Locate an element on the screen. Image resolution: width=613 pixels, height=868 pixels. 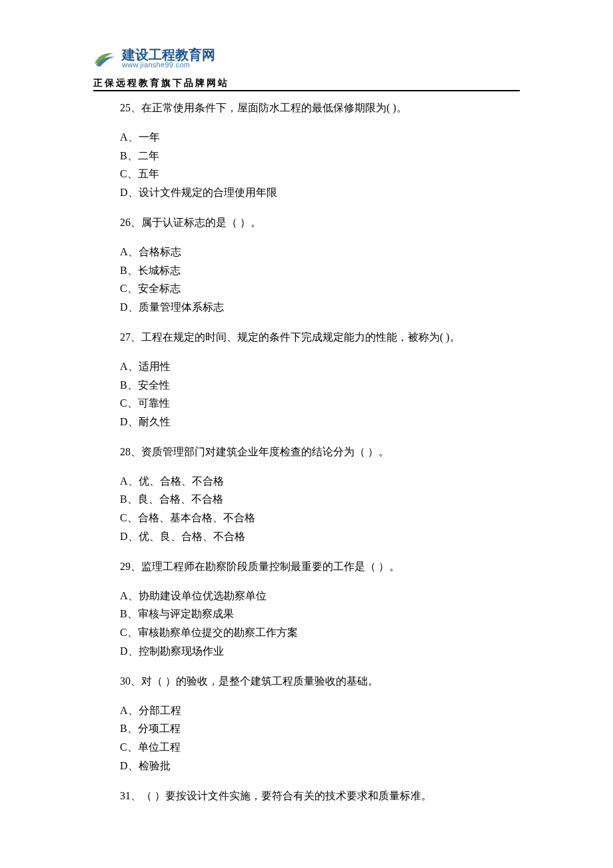
option-d: D、检验批 is located at coordinates (320, 766).